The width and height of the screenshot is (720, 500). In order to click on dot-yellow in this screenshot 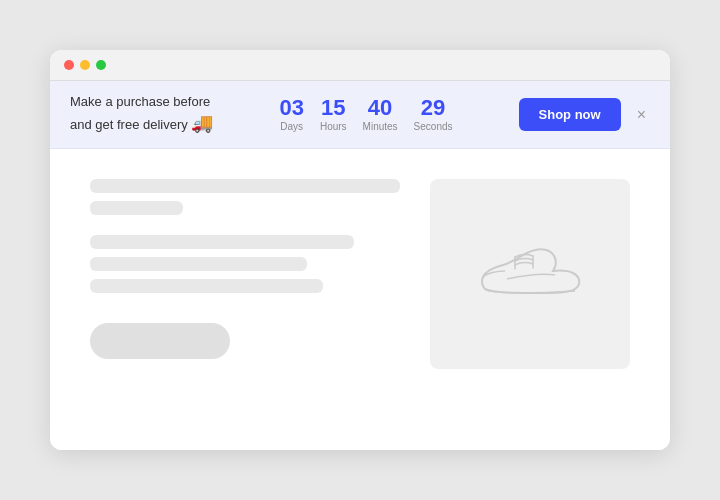, I will do `click(85, 65)`.